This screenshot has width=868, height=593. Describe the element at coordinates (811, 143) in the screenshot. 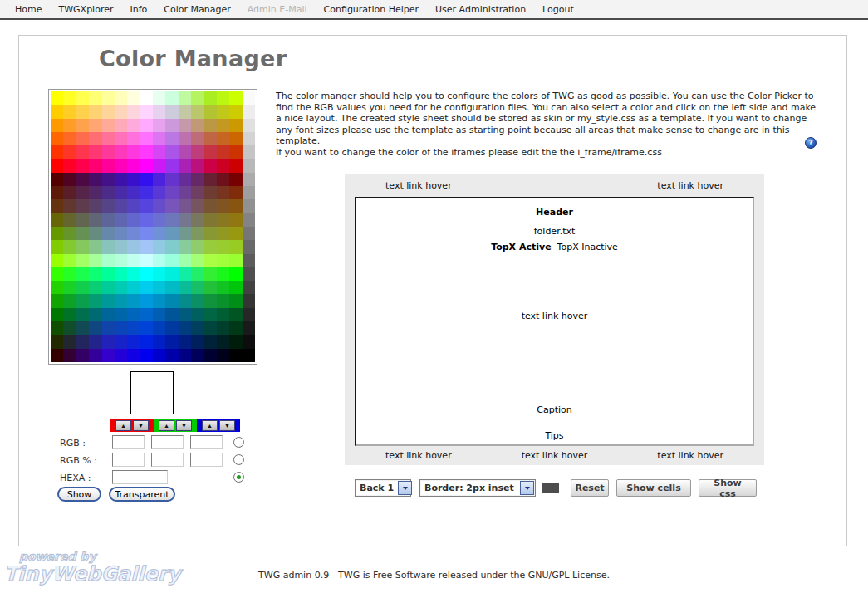

I see `help-icon: ?` at that location.